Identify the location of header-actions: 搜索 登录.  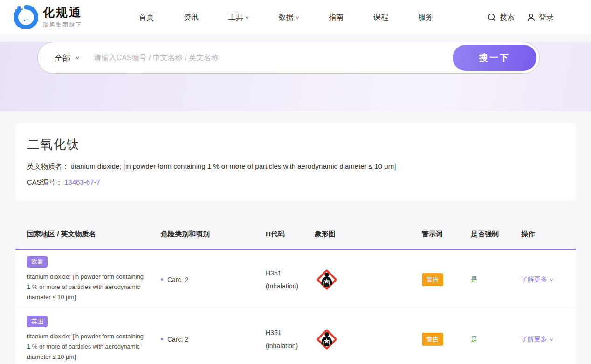
(521, 18).